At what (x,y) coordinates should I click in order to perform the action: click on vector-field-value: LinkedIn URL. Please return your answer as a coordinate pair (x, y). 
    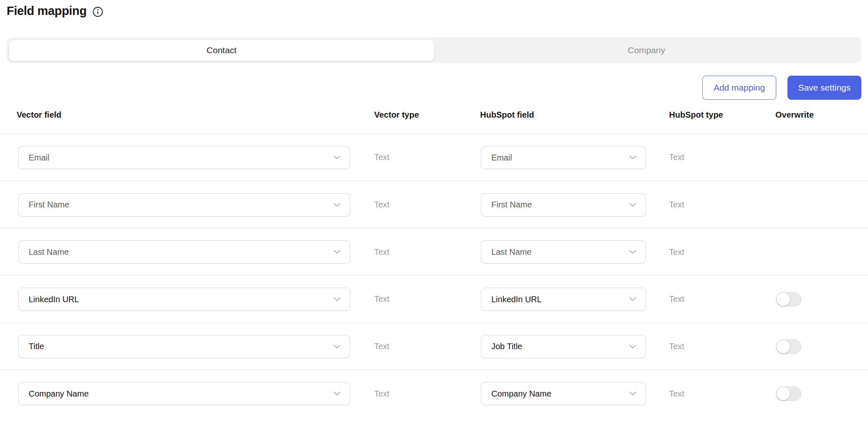
    Looking at the image, I should click on (54, 299).